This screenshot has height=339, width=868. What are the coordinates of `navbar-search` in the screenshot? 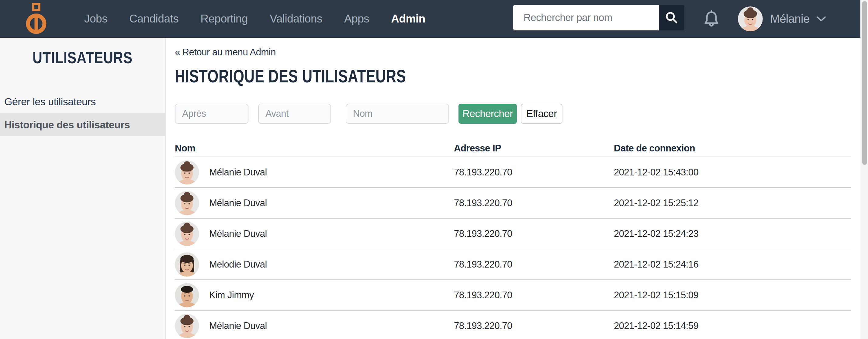 It's located at (599, 18).